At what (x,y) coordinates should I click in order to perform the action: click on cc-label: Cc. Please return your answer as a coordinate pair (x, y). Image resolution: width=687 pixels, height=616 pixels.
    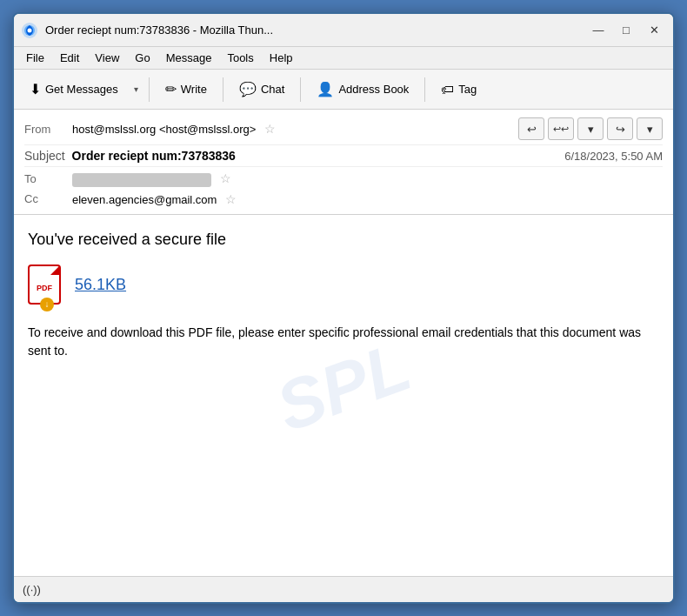
    Looking at the image, I should click on (49, 198).